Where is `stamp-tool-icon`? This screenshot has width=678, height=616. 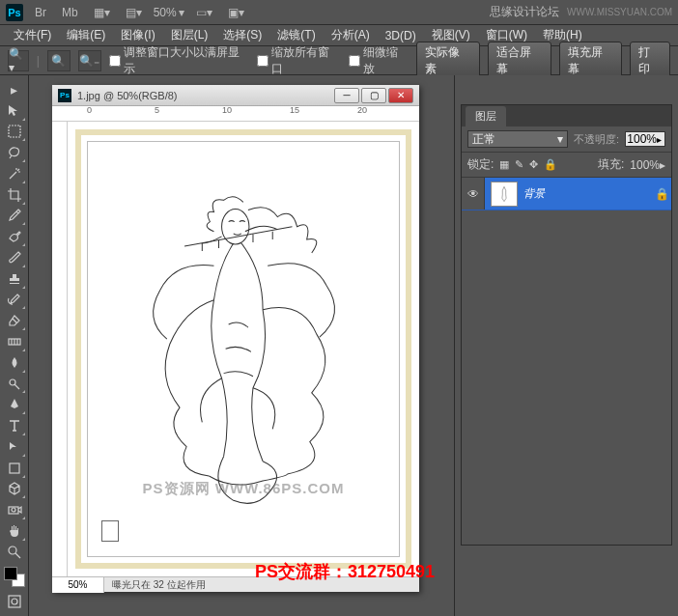
stamp-tool-icon is located at coordinates (14, 279).